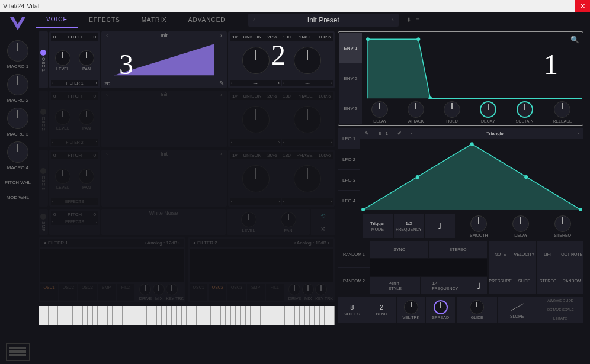 Image resolution: width=590 pixels, height=364 pixels. I want to click on lfo3-tab: LFO 3, so click(349, 180).